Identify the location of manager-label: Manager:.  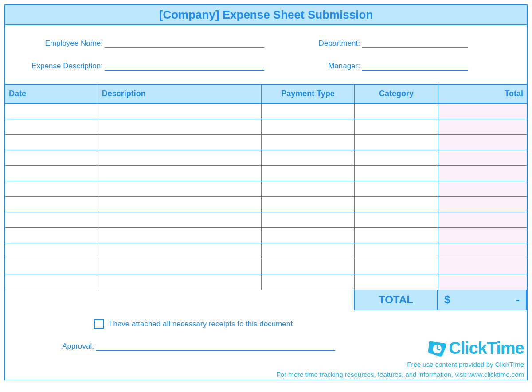
(334, 66).